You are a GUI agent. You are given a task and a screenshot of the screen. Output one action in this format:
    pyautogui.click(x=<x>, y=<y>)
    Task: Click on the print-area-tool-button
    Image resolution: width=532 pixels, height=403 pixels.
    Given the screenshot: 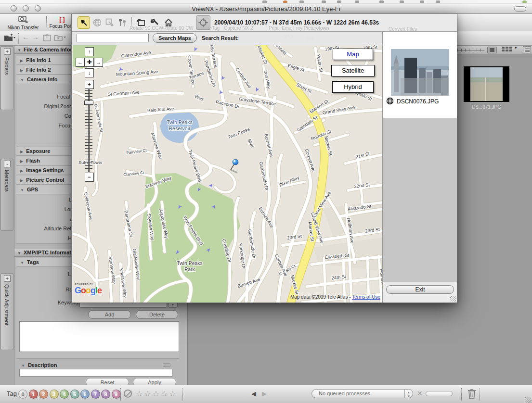 What is the action you would take?
    pyautogui.click(x=142, y=23)
    